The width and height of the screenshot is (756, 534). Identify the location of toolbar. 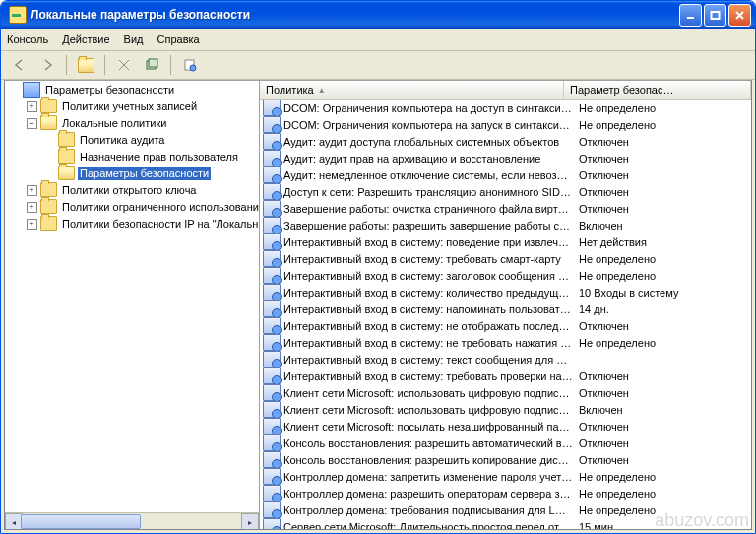
(378, 65).